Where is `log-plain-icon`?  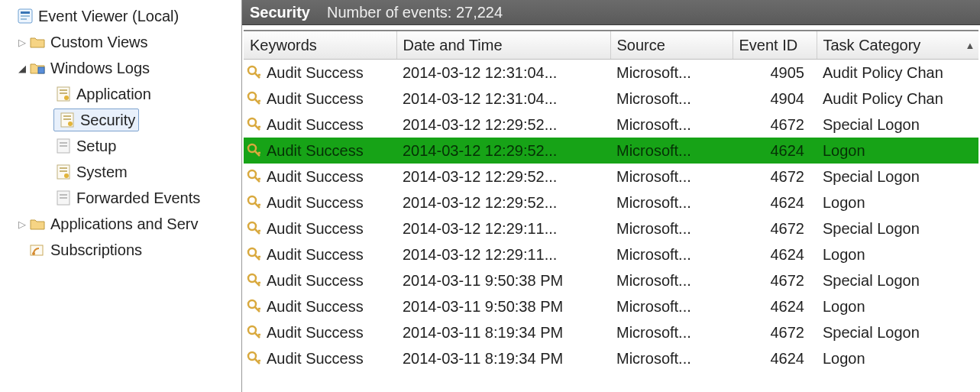 log-plain-icon is located at coordinates (63, 146).